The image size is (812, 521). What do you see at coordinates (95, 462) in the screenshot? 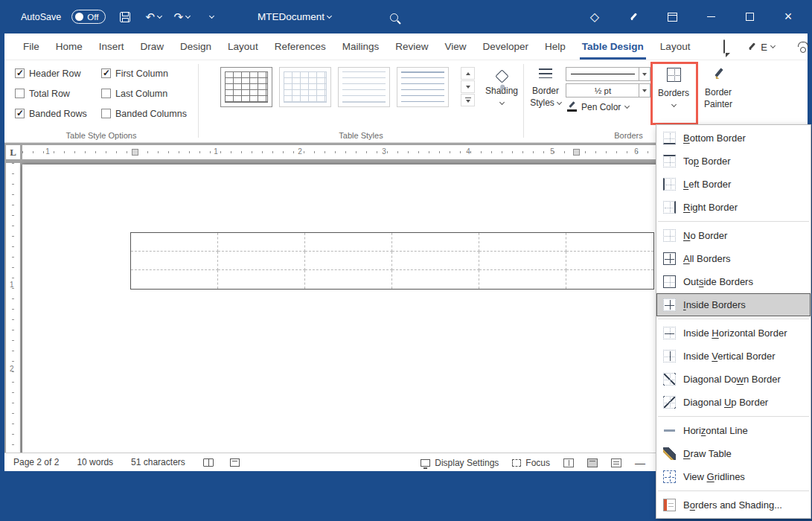
I see `status-word-count: 10 words` at bounding box center [95, 462].